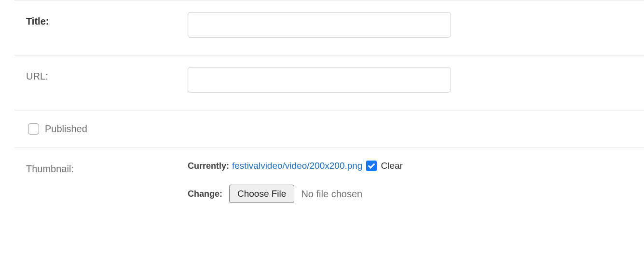 This screenshot has width=644, height=270. I want to click on title-input, so click(319, 25).